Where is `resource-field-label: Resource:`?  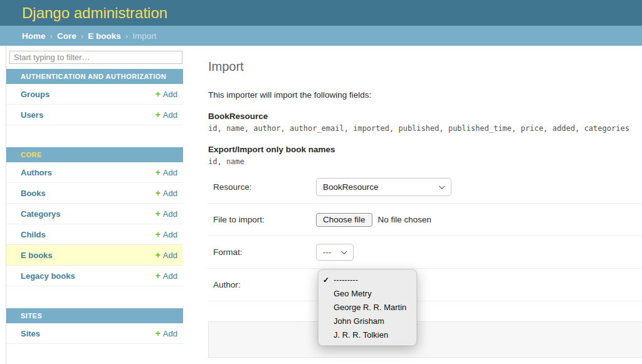 resource-field-label: Resource: is located at coordinates (262, 187).